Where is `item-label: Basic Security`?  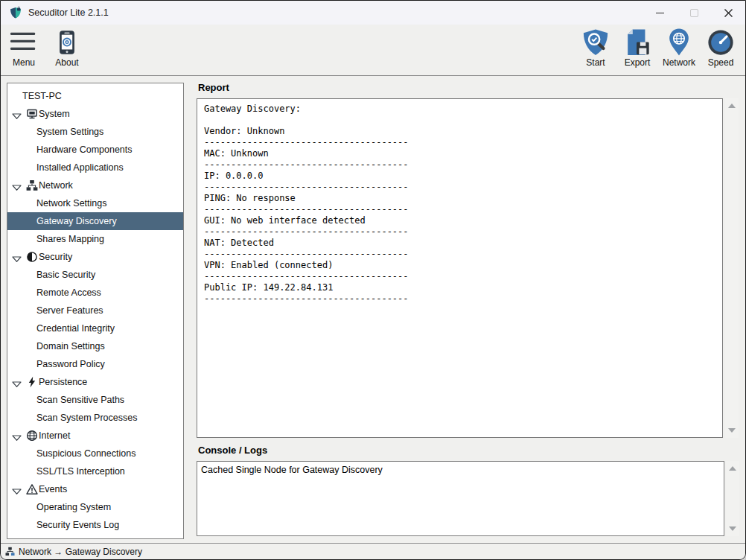 item-label: Basic Security is located at coordinates (66, 275).